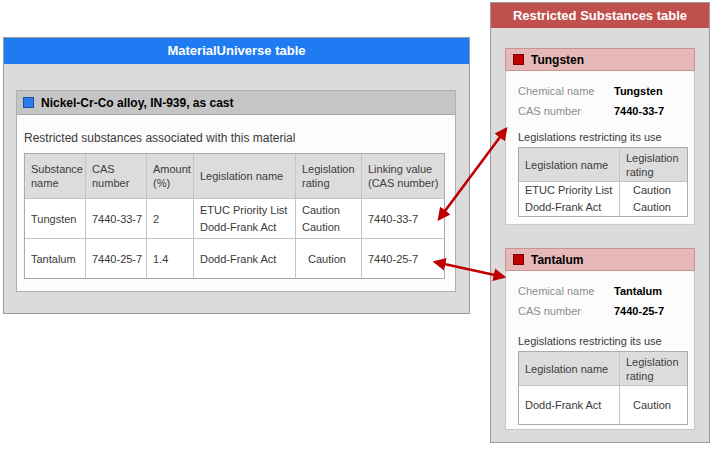  Describe the element at coordinates (56, 258) in the screenshot. I see `table-row-cell-substance: Tantalum` at that location.